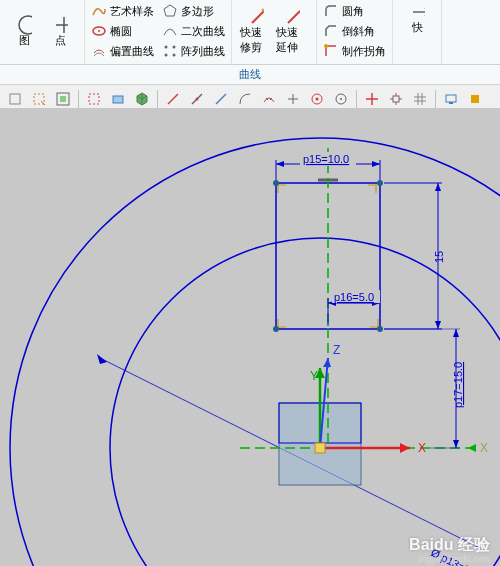 The width and height of the screenshot is (500, 566). Describe the element at coordinates (354, 51) in the screenshot. I see `make-corner-button: 制作拐角` at that location.